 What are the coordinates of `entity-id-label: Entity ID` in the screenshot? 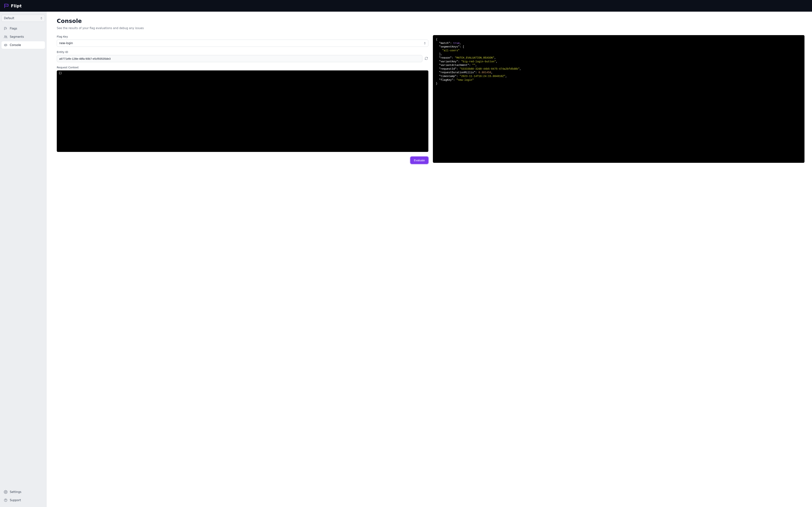 It's located at (243, 52).